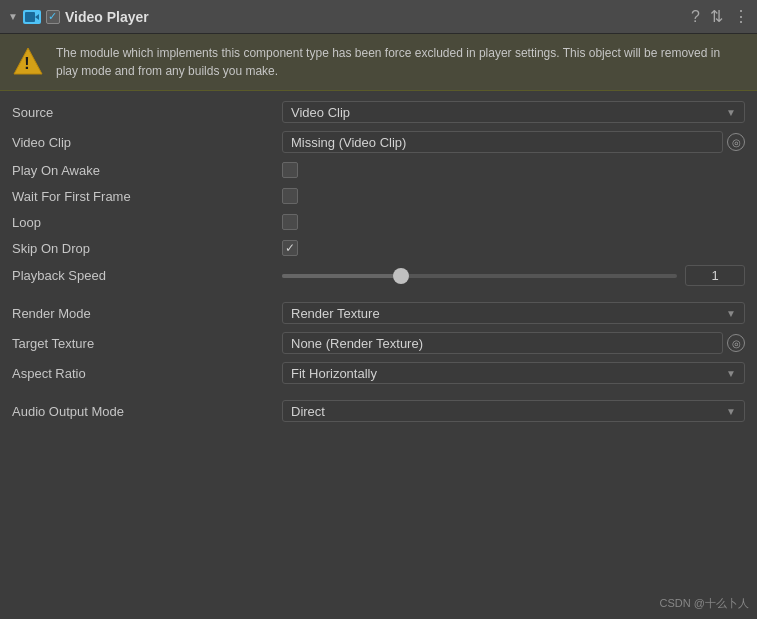 This screenshot has height=619, width=757. I want to click on loop-checkbox, so click(290, 222).